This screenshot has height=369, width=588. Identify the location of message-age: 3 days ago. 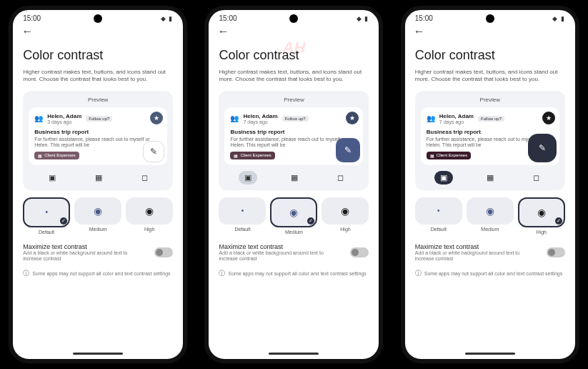
(64, 122).